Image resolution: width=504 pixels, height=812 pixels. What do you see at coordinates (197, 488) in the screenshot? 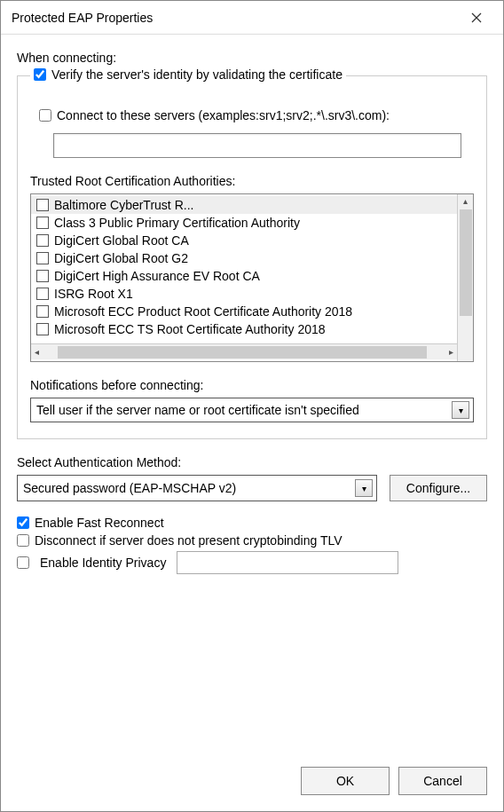
I see `auth-method-select: Secured password (EAP-MSCHAP v2) ▾` at bounding box center [197, 488].